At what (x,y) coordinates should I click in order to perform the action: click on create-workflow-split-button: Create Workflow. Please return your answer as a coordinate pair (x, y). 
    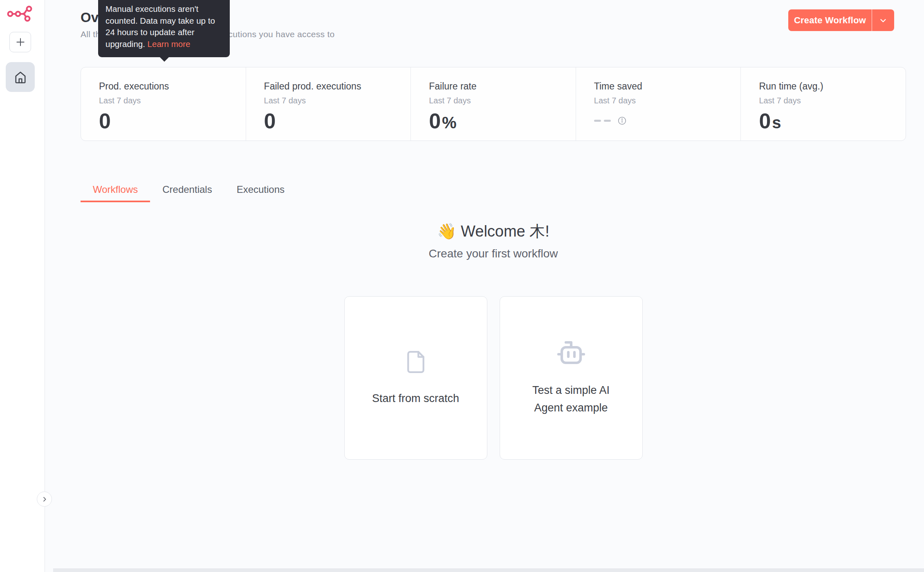
    Looking at the image, I should click on (841, 20).